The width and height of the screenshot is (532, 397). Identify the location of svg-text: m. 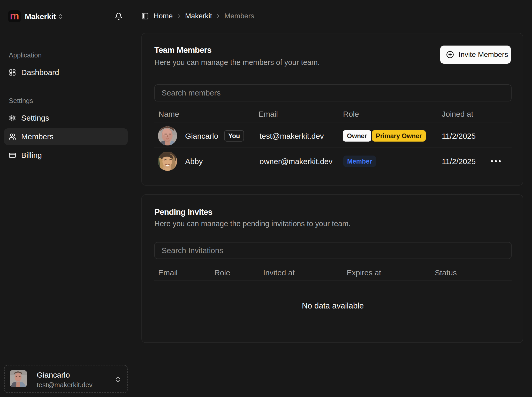
(14, 16).